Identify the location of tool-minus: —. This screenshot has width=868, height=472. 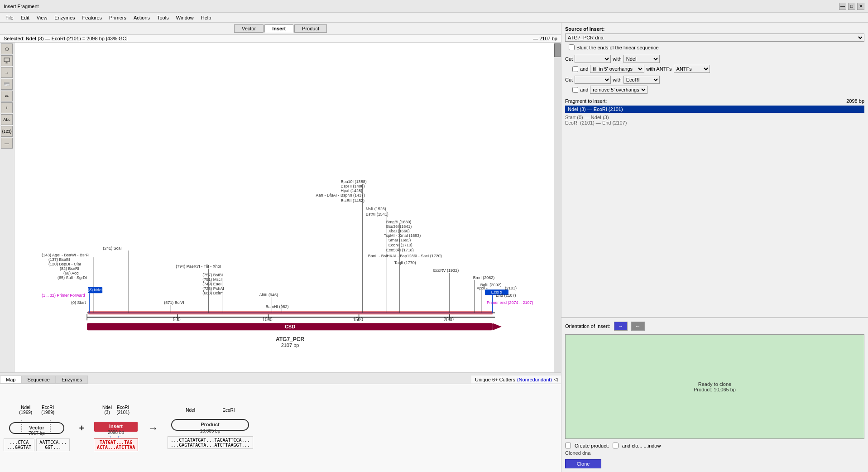
(7, 143).